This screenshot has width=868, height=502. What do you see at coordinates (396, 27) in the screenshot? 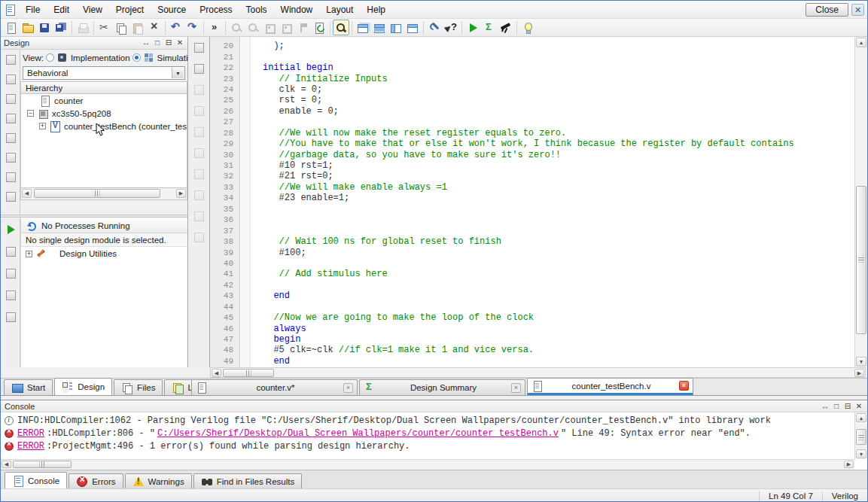
I see `tile-vertically-button` at bounding box center [396, 27].